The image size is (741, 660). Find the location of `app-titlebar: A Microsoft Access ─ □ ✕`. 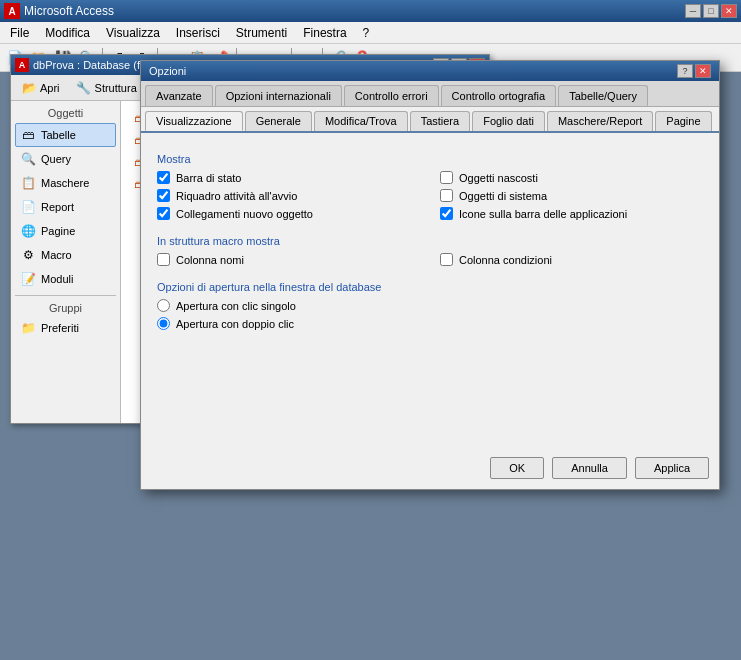

app-titlebar: A Microsoft Access ─ □ ✕ is located at coordinates (370, 11).